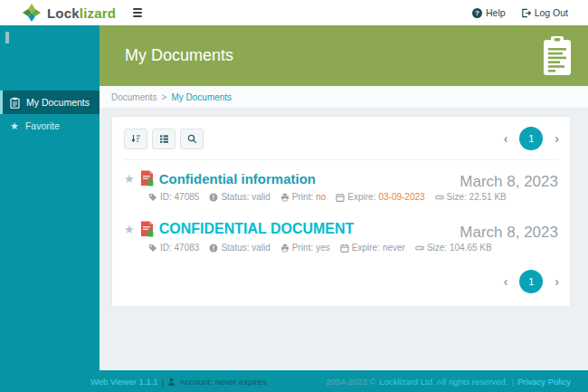  I want to click on breadcrumb-documents: Documents, so click(134, 98).